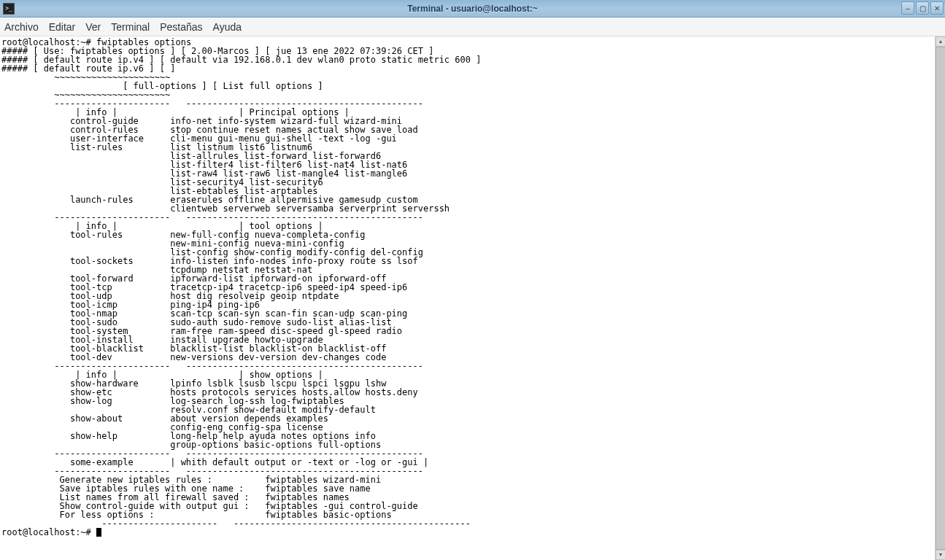  What do you see at coordinates (228, 27) in the screenshot?
I see `menu-ayuda: Ayuda` at bounding box center [228, 27].